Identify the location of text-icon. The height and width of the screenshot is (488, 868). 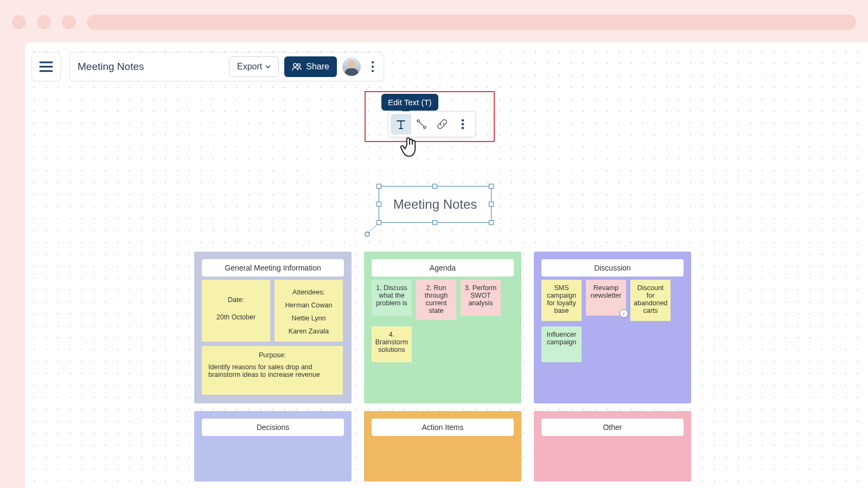
(401, 124).